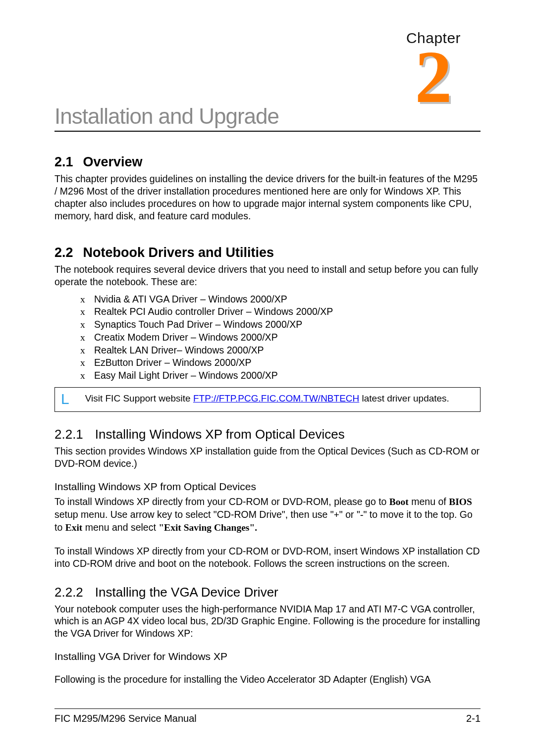 The width and height of the screenshot is (535, 756). Describe the element at coordinates (280, 338) in the screenshot. I see `driver-list: Nvidia & ATI VGA Driver – Windows 2000/X…` at that location.